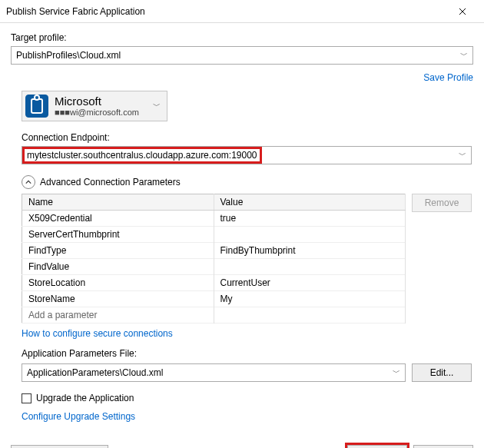 The image size is (484, 448). What do you see at coordinates (142, 155) in the screenshot?
I see `connection-endpoint-value: mytestcluster.southcentralus.cloudapp.az…` at bounding box center [142, 155].